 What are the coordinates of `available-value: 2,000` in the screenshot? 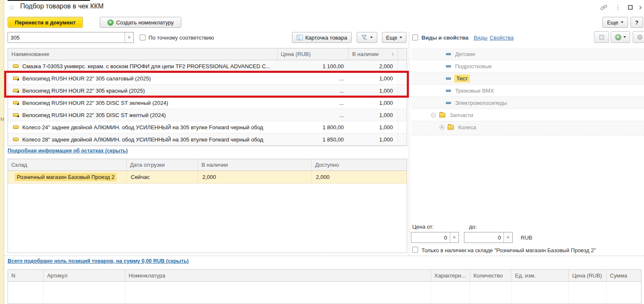 It's located at (359, 177).